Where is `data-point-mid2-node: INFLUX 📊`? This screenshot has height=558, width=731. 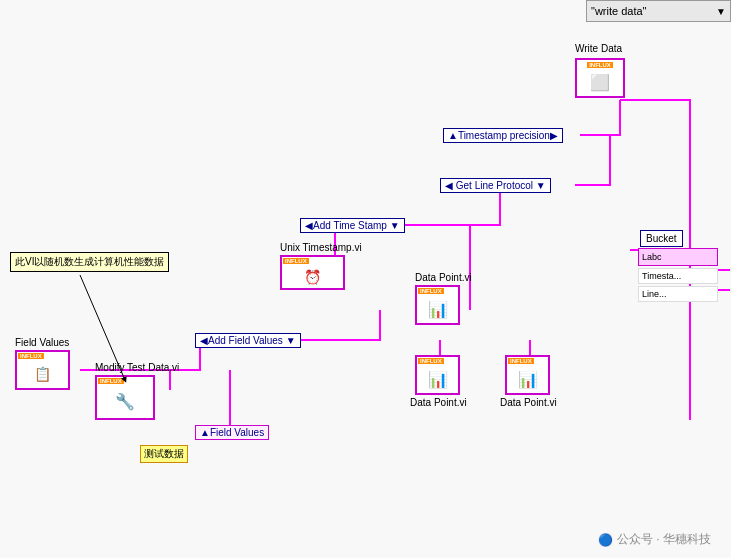
data-point-mid2-node: INFLUX 📊 is located at coordinates (528, 375).